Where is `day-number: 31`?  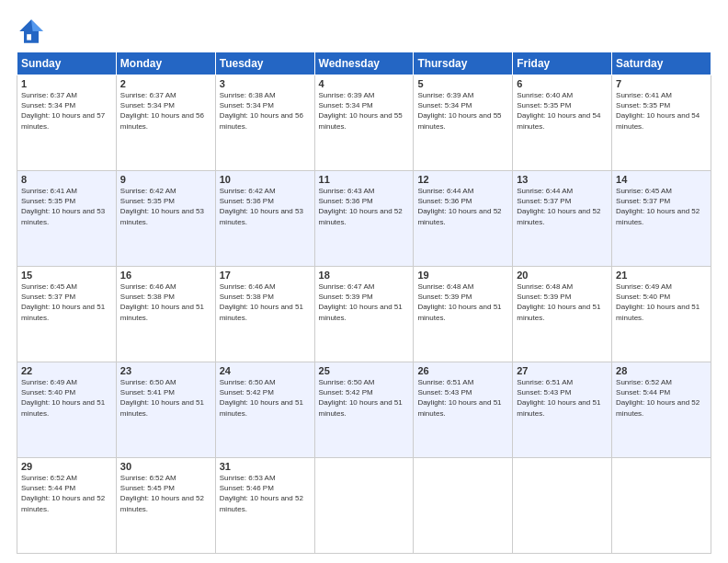 day-number: 31 is located at coordinates (265, 466).